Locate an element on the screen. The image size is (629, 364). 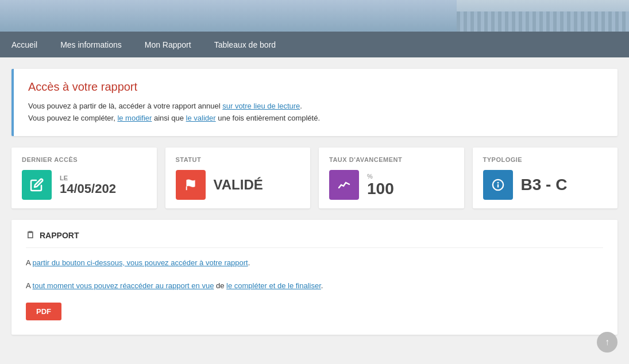
stat-statut-value: VALIDÉ is located at coordinates (238, 185).